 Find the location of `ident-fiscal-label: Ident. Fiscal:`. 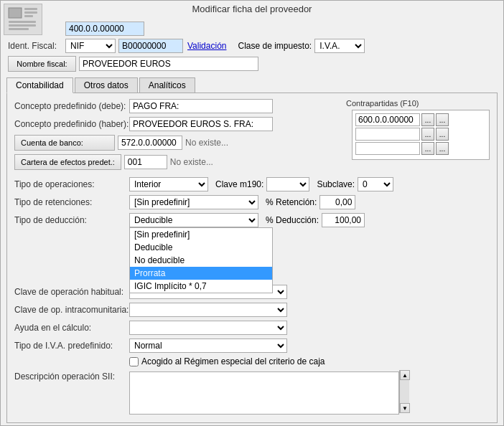

ident-fiscal-label: Ident. Fiscal: is located at coordinates (37, 46).